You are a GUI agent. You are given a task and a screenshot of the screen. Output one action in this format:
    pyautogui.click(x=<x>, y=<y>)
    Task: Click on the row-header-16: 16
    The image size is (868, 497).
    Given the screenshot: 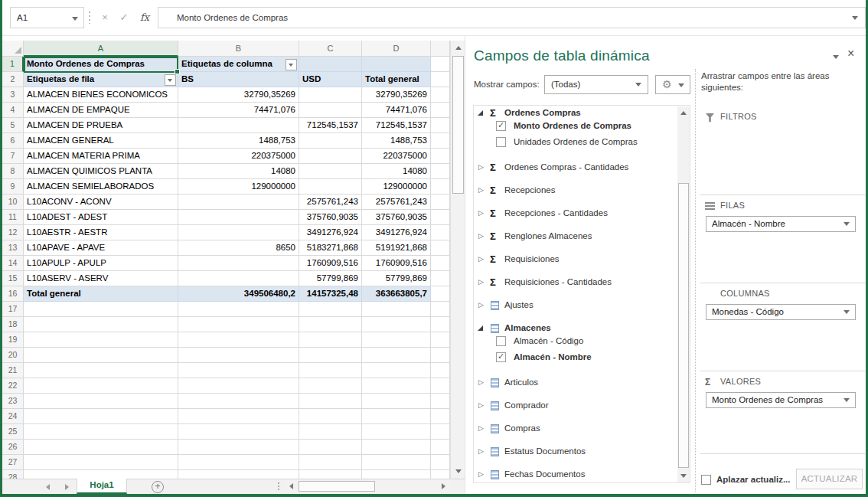 What is the action you would take?
    pyautogui.click(x=13, y=294)
    